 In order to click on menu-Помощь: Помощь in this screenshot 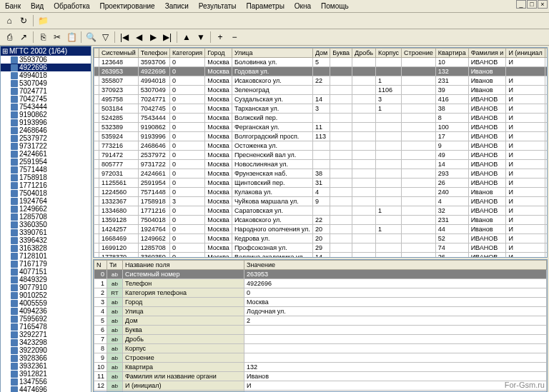, I will do `click(335, 6)`.